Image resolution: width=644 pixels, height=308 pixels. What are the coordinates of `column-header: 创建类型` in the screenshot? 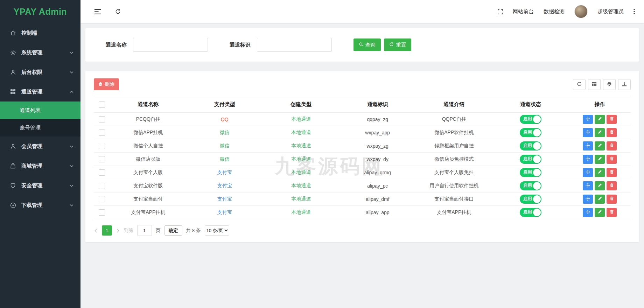 It's located at (301, 104).